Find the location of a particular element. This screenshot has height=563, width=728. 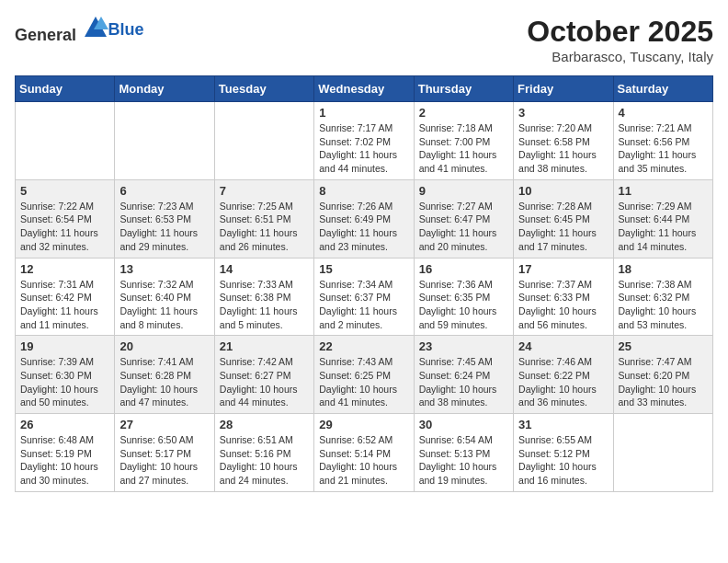

weekday-header: Sunday is located at coordinates (65, 89).